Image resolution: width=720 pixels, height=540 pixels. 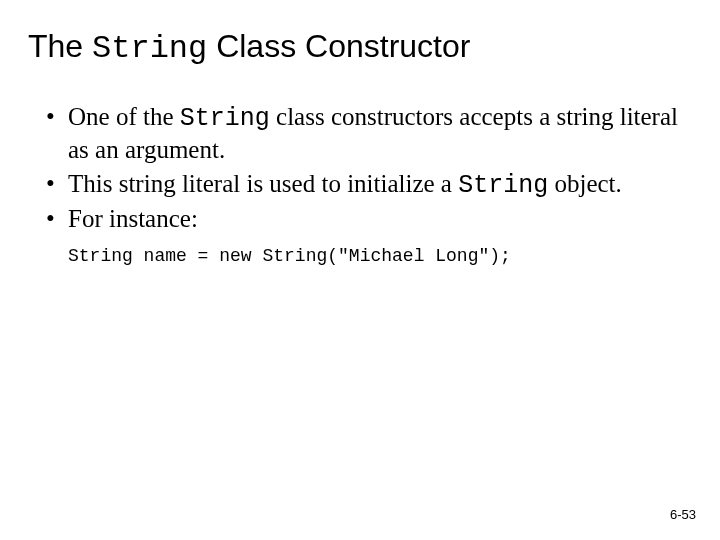 What do you see at coordinates (150, 48) in the screenshot?
I see `title-code: String` at bounding box center [150, 48].